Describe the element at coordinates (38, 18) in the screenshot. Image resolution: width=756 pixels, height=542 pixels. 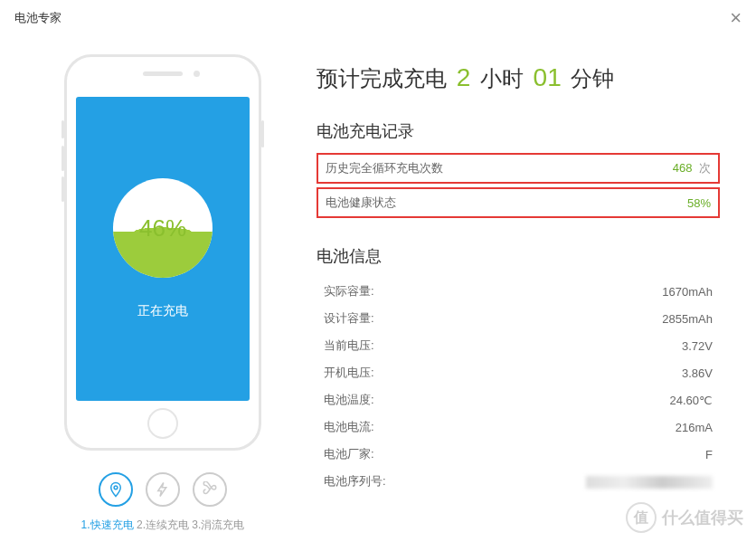
I see `app-title: 电池专家` at that location.